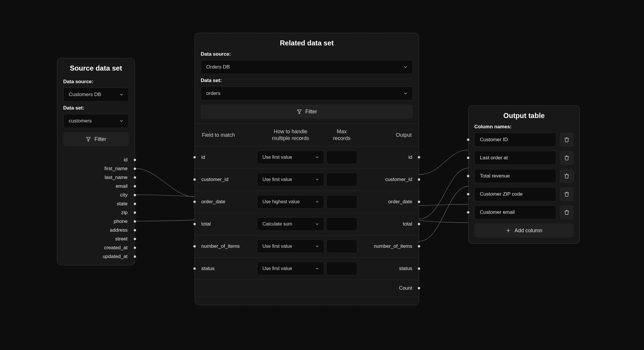 The height and width of the screenshot is (350, 644). Describe the element at coordinates (307, 42) in the screenshot. I see `related-title: Related data set` at that location.